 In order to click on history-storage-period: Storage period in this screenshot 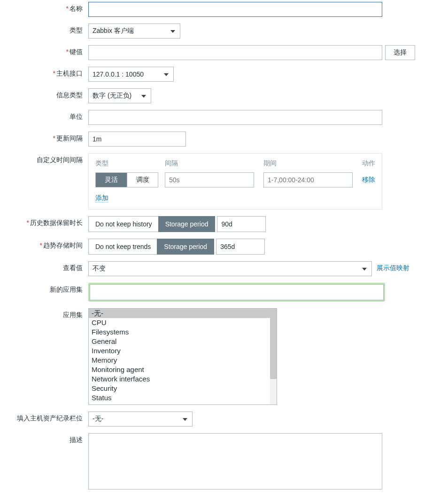, I will do `click(187, 224)`.